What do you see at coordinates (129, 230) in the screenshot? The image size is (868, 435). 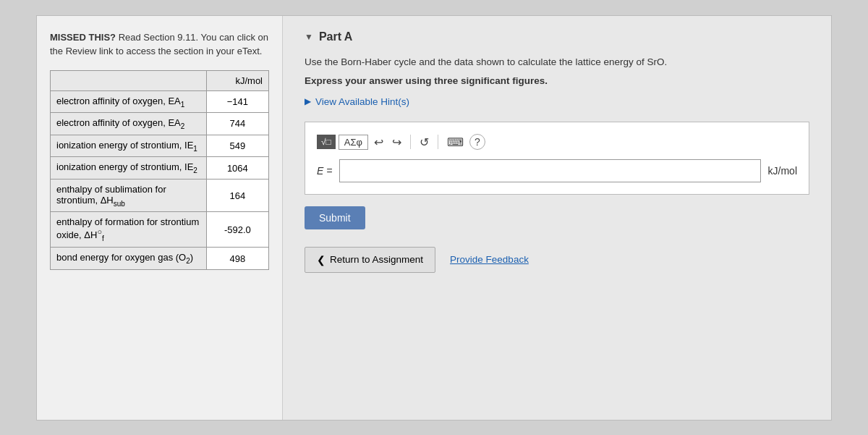 I see `row-label: enthalpy of formation for strontium oxid…` at bounding box center [129, 230].